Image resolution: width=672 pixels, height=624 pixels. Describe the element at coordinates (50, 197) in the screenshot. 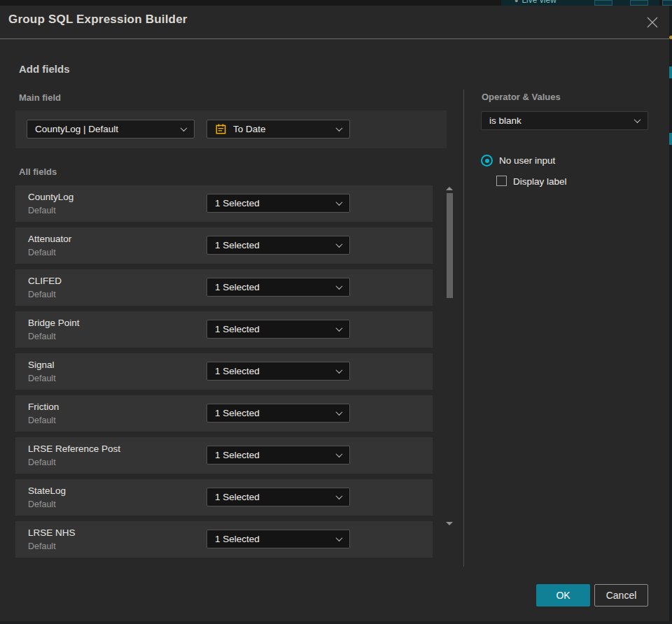

I see `field-name: CountyLog` at that location.